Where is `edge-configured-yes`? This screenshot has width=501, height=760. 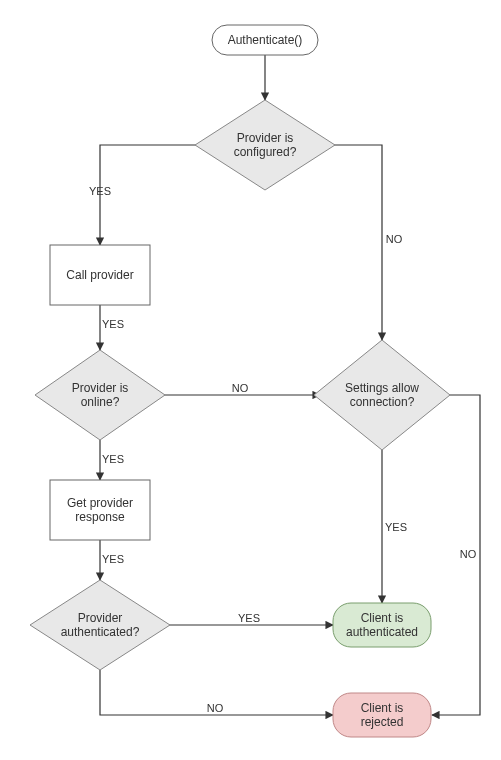
edge-configured-yes is located at coordinates (150, 195).